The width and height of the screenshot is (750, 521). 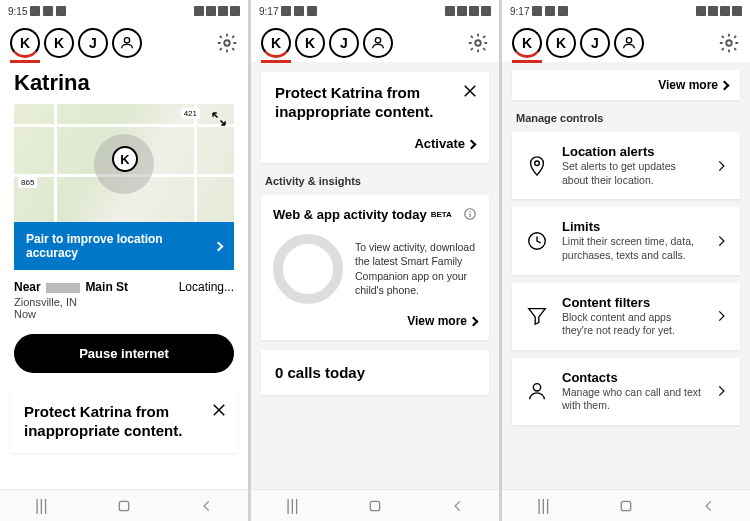 What do you see at coordinates (124, 422) in the screenshot?
I see `protect-card: Protect Katrina from inappropriate conte…` at bounding box center [124, 422].